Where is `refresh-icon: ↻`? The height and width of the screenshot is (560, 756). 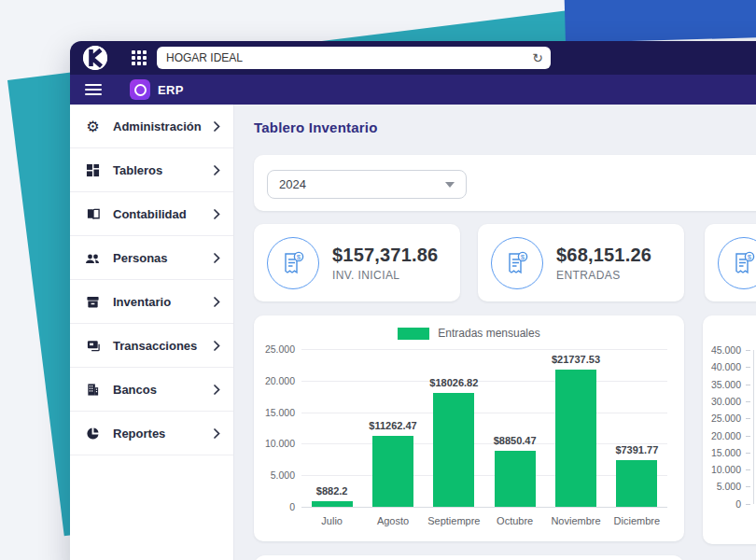
refresh-icon: ↻ is located at coordinates (538, 58).